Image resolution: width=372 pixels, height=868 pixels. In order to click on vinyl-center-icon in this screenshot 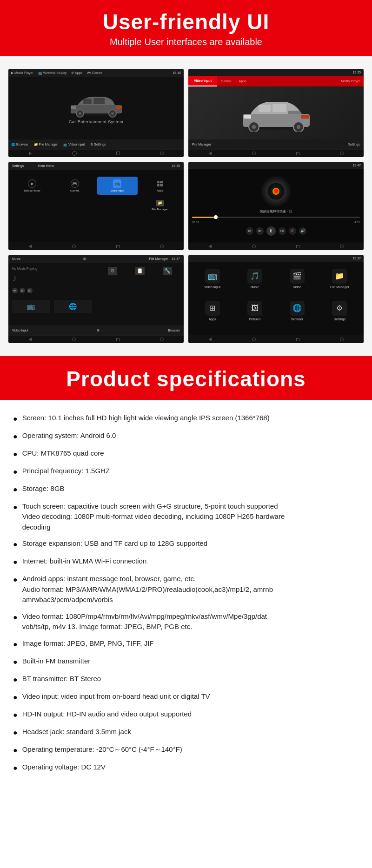, I will do `click(276, 191)`.